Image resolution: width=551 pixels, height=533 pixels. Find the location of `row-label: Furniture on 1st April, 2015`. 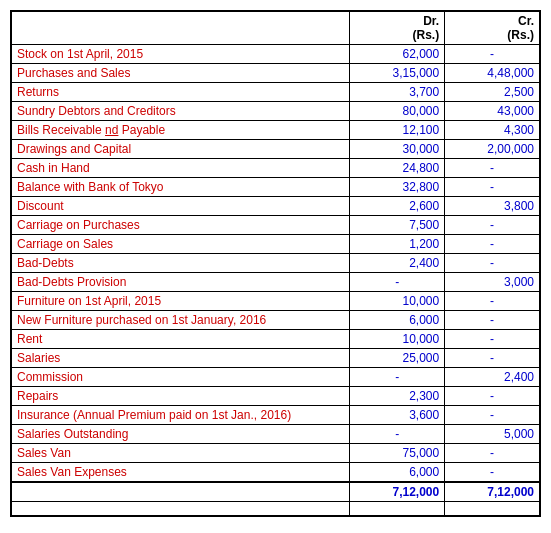

row-label: Furniture on 1st April, 2015 is located at coordinates (181, 302).